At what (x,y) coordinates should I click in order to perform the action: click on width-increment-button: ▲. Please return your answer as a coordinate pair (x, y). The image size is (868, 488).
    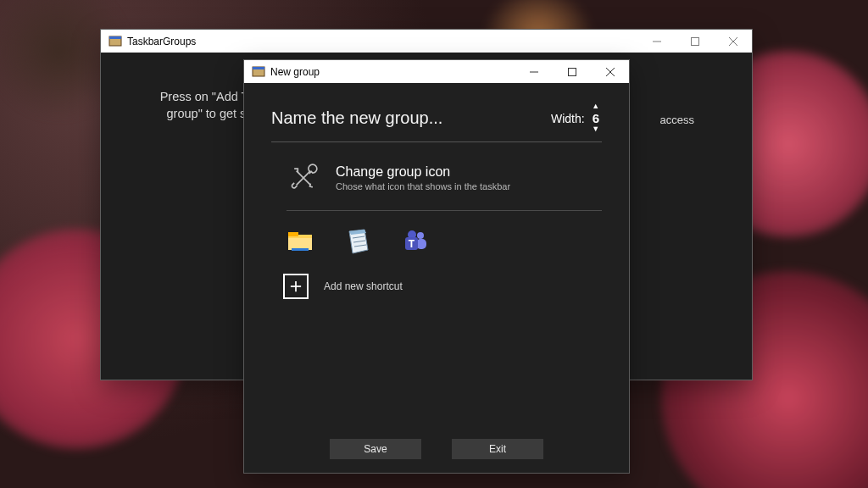
    Looking at the image, I should click on (595, 107).